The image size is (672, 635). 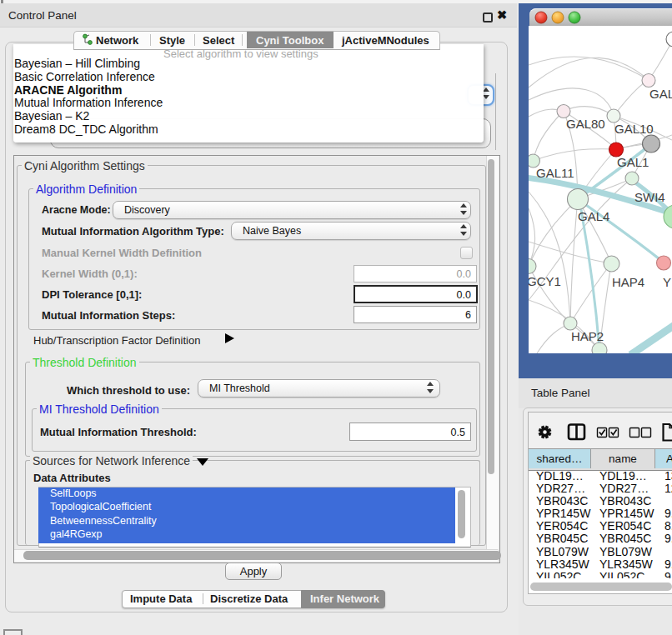 I want to click on svg-text: GAL11, so click(x=555, y=173).